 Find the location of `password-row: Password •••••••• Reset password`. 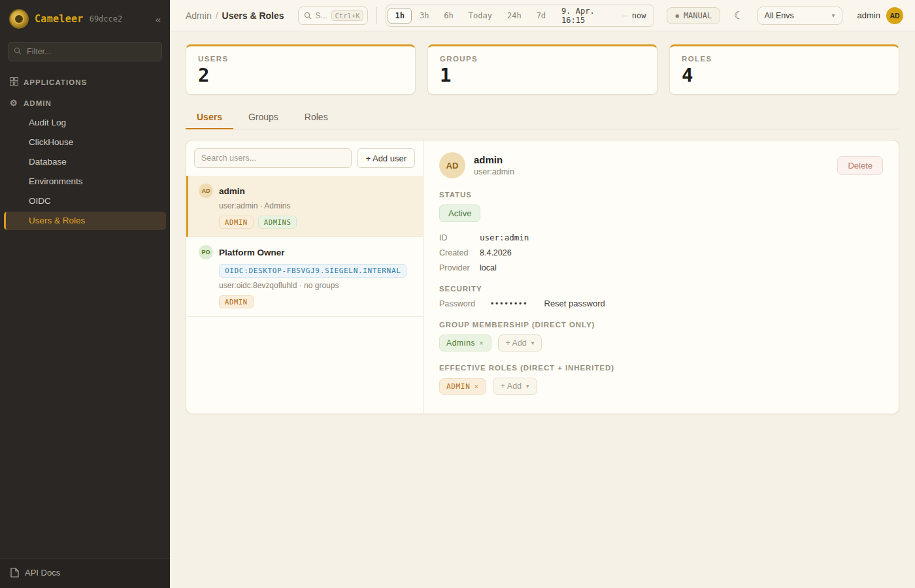

password-row: Password •••••••• Reset password is located at coordinates (661, 303).